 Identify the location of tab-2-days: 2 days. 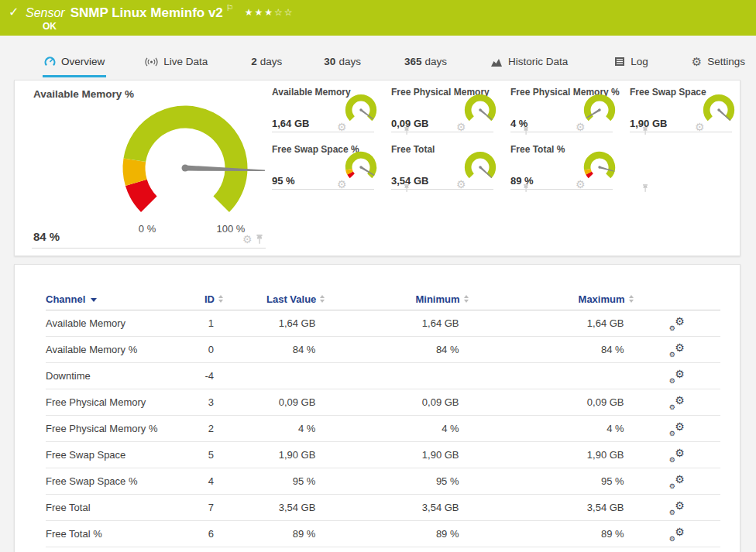
(266, 62).